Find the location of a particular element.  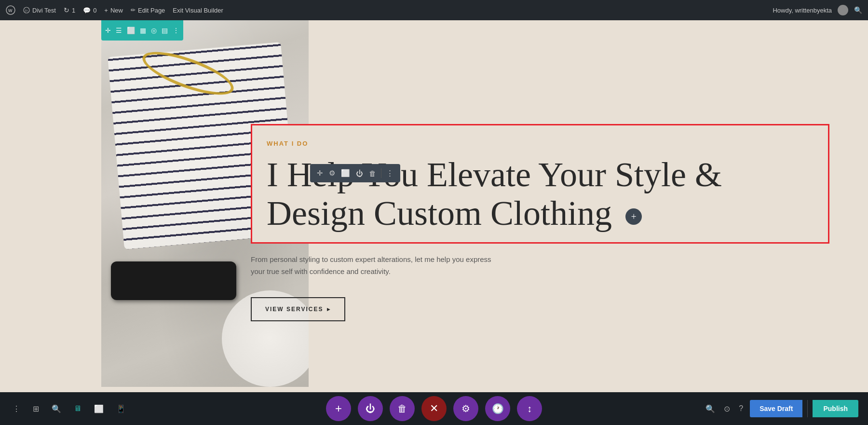

bottom-center-fabs: + ⏻ 🗑 ✕ ⚙ 🕐 ↕ is located at coordinates (434, 409).